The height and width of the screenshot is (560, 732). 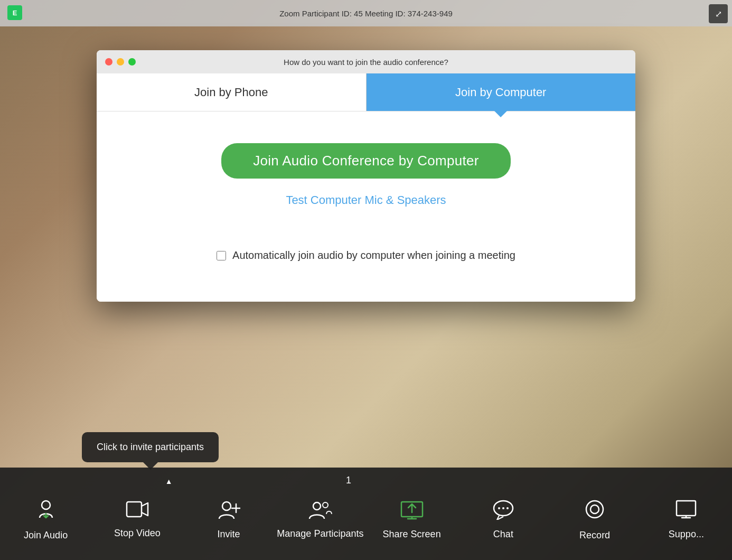 I want to click on share-screen-label: Share Screen, so click(x=412, y=535).